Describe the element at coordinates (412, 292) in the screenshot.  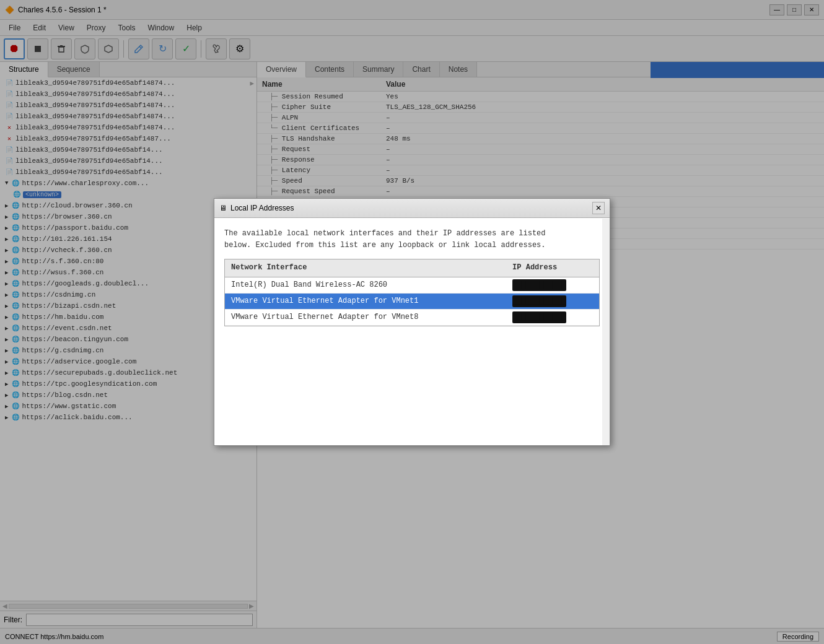
I see `modal-table-container: Network Interface IP Address Intel(R) Du…` at that location.